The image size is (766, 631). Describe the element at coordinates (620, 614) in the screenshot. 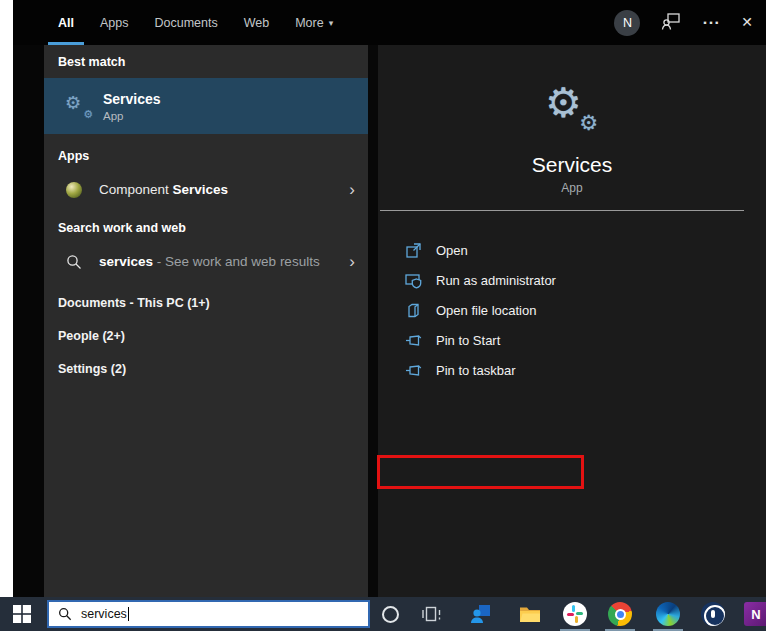

I see `chrome-icon` at that location.